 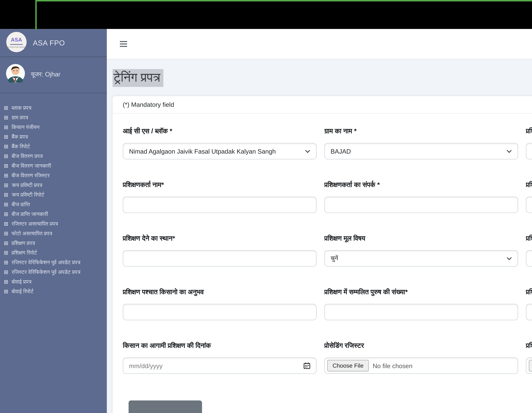 I want to click on field-label: प्रशिक्षण देने का स्थान*, so click(x=220, y=238).